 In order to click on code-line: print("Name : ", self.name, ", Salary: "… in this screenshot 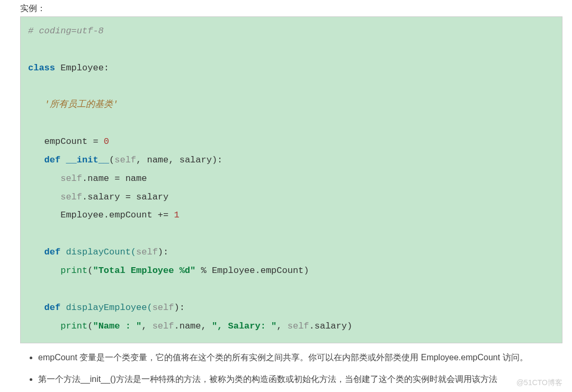, I will do `click(190, 326)`.